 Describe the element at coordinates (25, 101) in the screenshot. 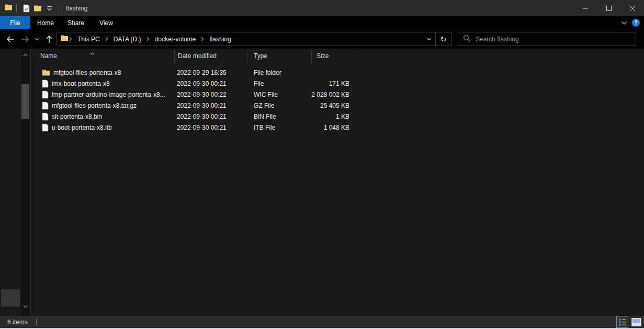

I see `scrollbar-thumb` at that location.